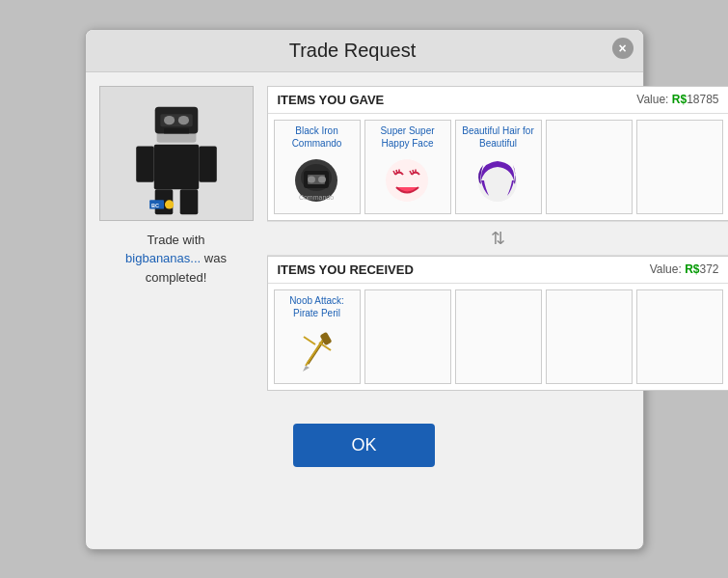 Image resolution: width=728 pixels, height=578 pixels. Describe the element at coordinates (364, 446) in the screenshot. I see `ok-button: OK` at that location.